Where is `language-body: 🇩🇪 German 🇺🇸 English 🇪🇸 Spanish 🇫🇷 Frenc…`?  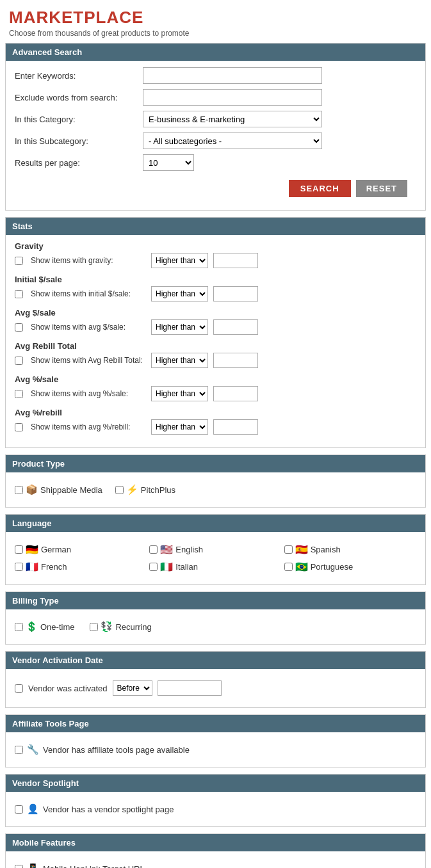 language-body: 🇩🇪 German 🇺🇸 English 🇪🇸 Spanish 🇫🇷 Frenc… is located at coordinates (215, 558).